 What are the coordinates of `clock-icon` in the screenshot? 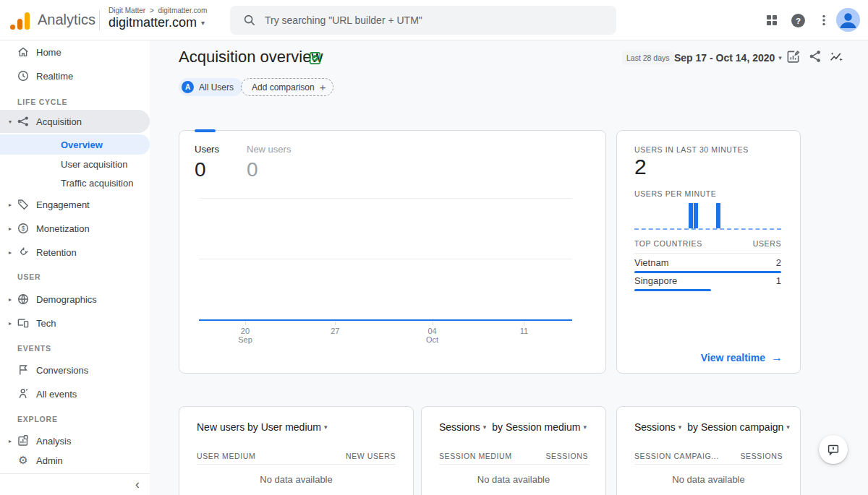 It's located at (23, 76).